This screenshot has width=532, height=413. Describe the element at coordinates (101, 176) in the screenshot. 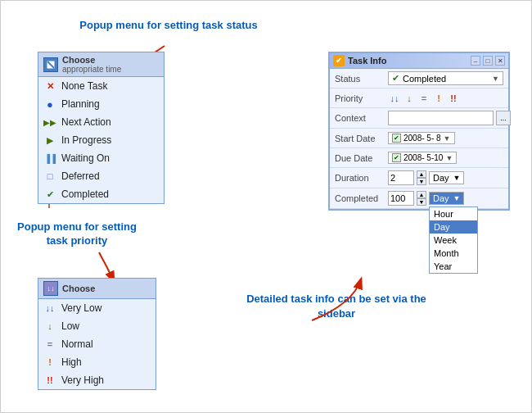

I see `status-item-deferred: □ Deferred` at that location.